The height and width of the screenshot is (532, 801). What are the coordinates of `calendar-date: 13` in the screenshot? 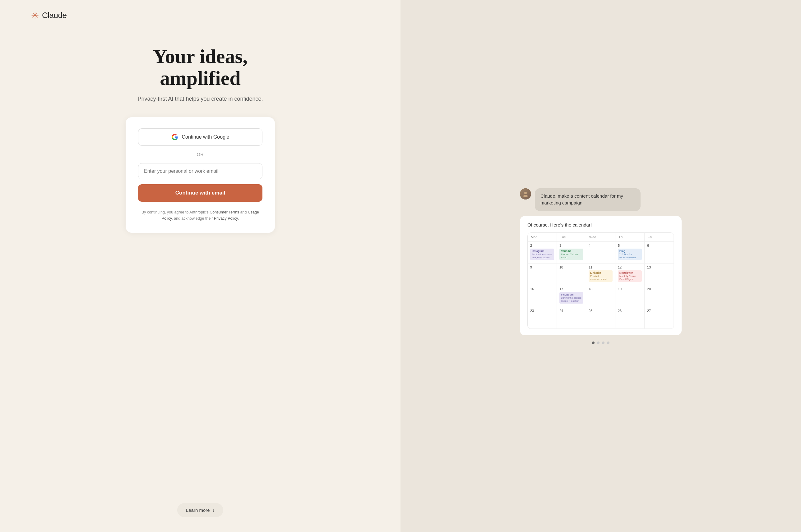 It's located at (659, 267).